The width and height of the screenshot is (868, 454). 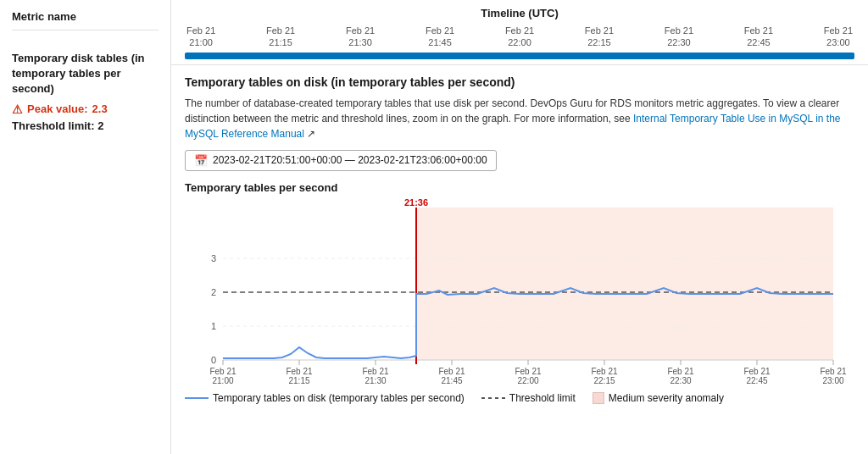 I want to click on peak-value-number: 2.3, so click(x=100, y=108).